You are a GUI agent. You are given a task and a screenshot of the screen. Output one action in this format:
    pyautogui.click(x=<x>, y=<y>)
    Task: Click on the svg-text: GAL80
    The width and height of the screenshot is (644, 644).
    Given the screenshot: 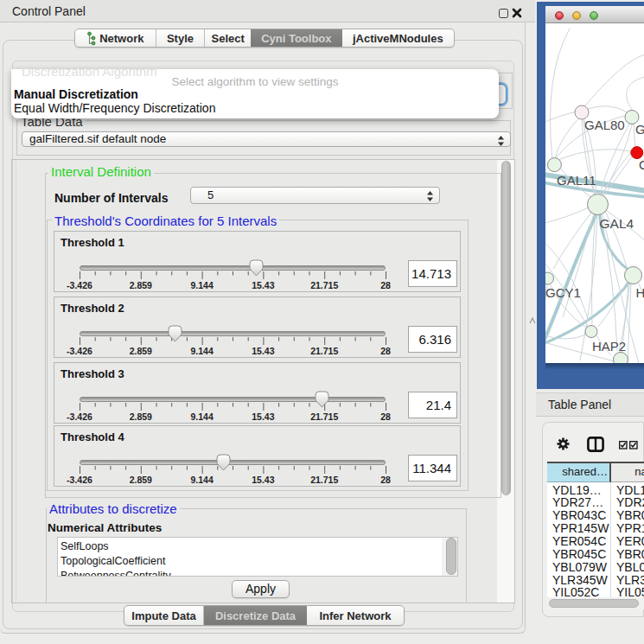 What is the action you would take?
    pyautogui.click(x=605, y=124)
    